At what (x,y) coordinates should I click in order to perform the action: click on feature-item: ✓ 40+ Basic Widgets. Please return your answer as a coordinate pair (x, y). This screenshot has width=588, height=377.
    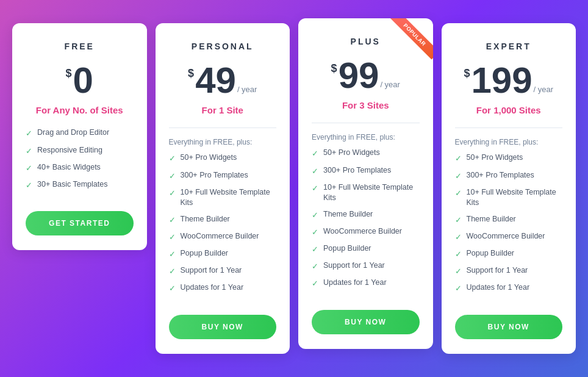
    Looking at the image, I should click on (79, 168).